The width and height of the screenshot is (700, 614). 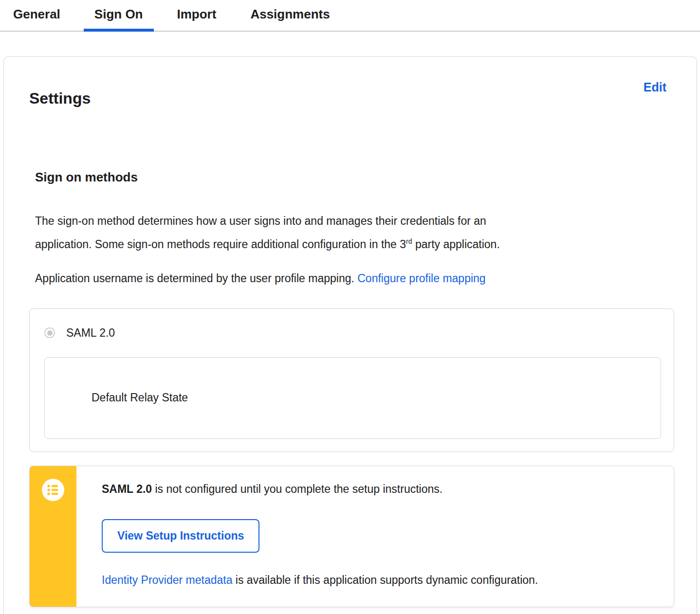 I want to click on callout-message-bold: SAML 2.0, so click(x=127, y=489).